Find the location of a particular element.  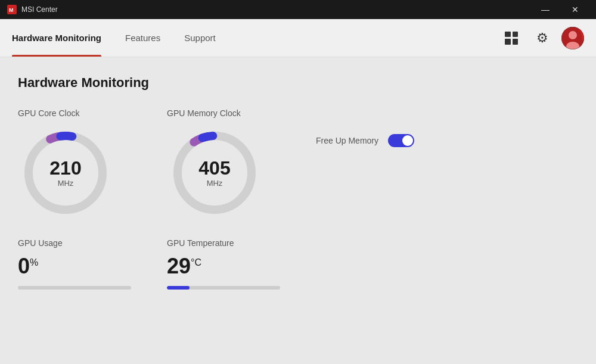

gpu-core-clock-card: GPU Core Clock 210 MHz is located at coordinates (83, 164).